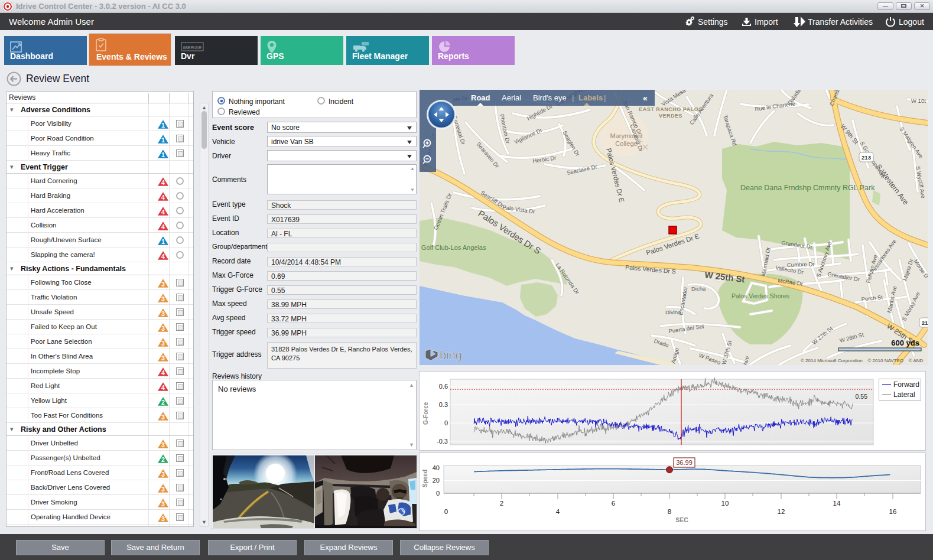 Image resolution: width=933 pixels, height=560 pixels. Describe the element at coordinates (443, 386) in the screenshot. I see `svg-text: 0.6` at that location.